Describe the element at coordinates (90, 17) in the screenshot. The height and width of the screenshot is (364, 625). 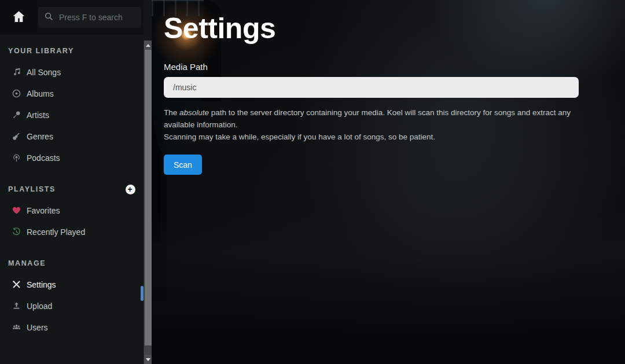
I see `search-box` at that location.